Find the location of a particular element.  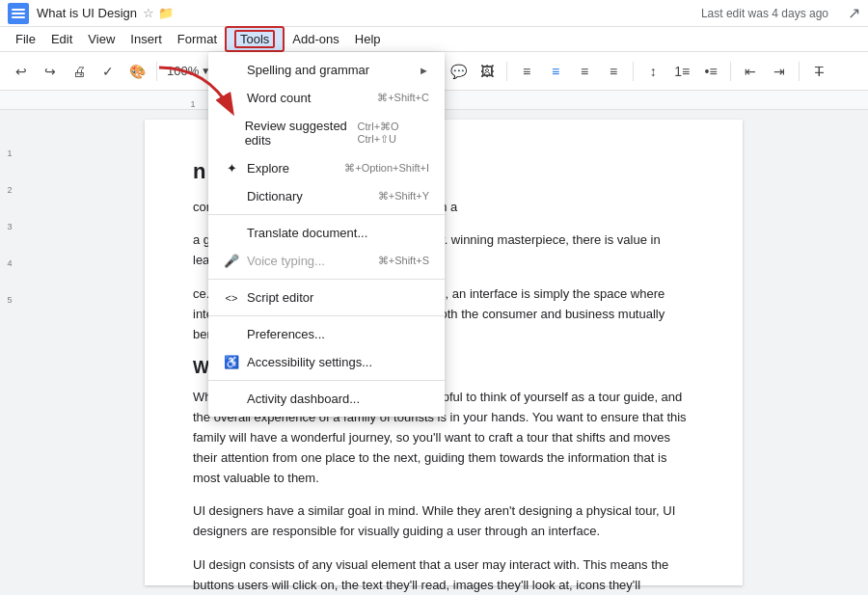

menu-tools-script: <> Script editor is located at coordinates (326, 297).